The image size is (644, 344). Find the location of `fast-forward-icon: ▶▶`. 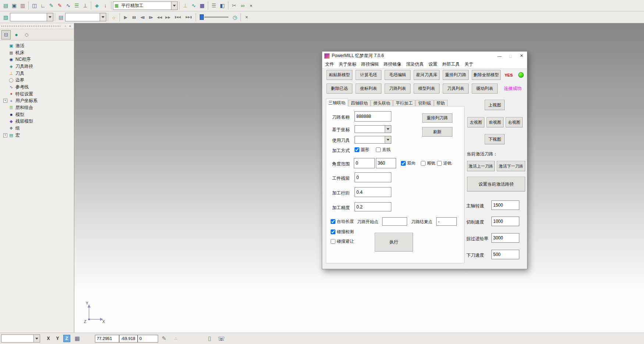

fast-forward-icon: ▶▶ is located at coordinates (168, 17).